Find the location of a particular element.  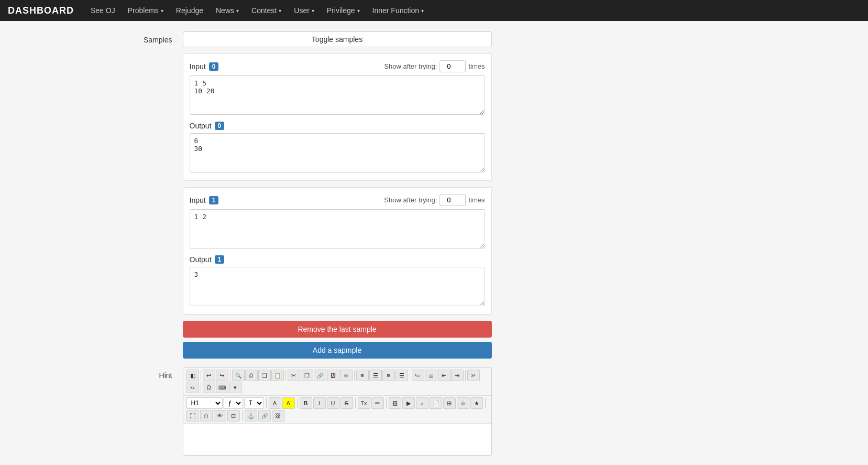

superscript-icon: x² is located at coordinates (474, 375).